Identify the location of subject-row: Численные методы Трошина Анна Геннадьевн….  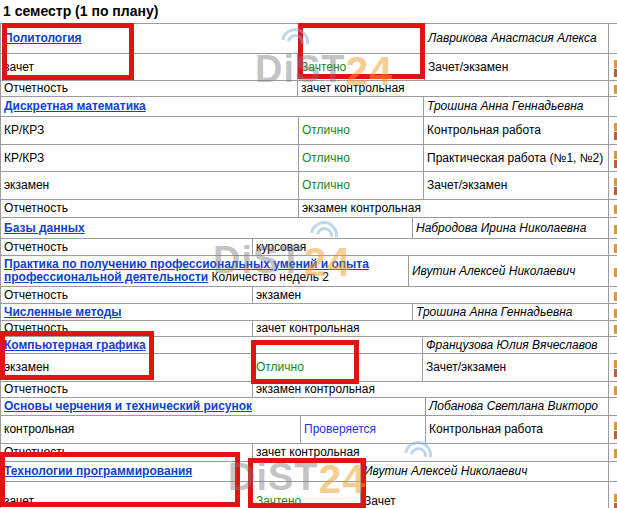
(309, 312).